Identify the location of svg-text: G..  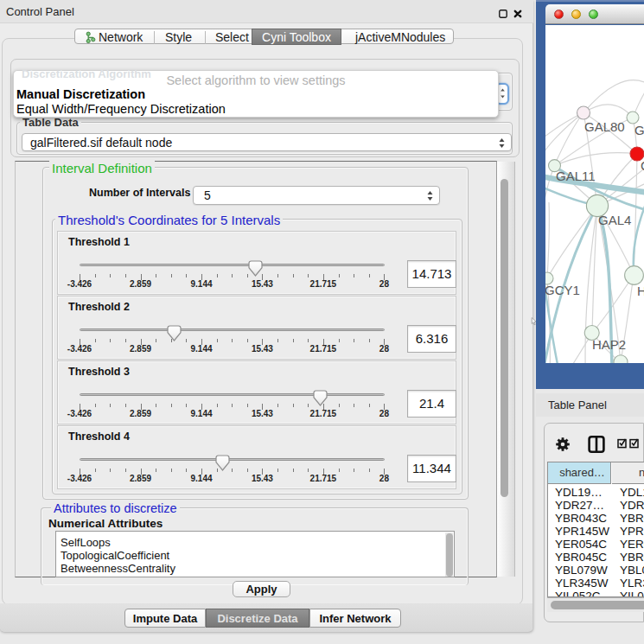
(640, 130).